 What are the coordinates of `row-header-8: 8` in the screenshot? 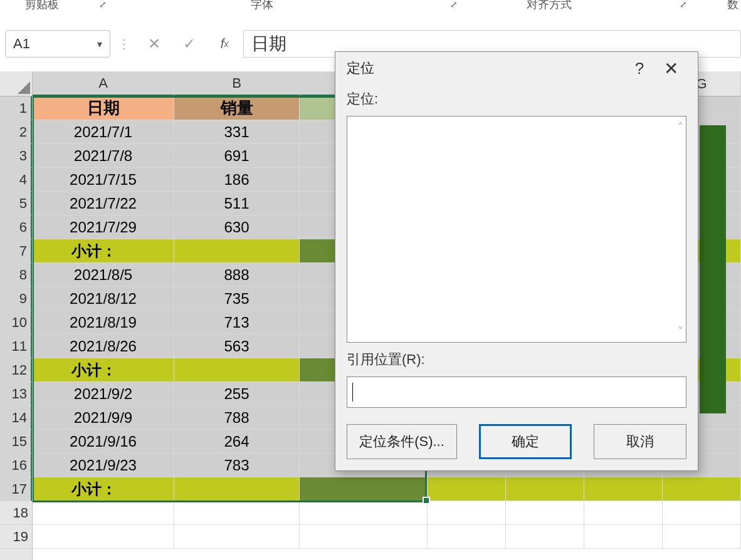 It's located at (16, 275).